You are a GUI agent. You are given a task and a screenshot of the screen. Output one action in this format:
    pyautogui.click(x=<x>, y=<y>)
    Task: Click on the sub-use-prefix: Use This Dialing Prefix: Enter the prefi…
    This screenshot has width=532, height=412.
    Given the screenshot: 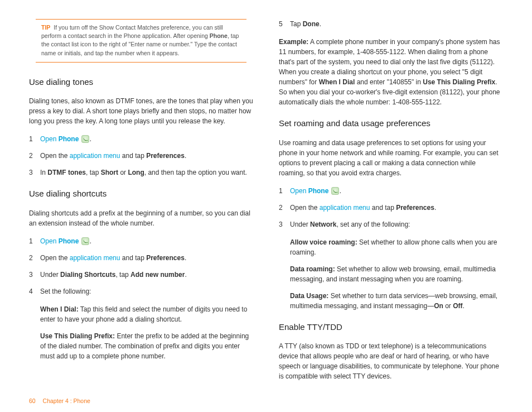 What is the action you would take?
    pyautogui.click(x=147, y=346)
    